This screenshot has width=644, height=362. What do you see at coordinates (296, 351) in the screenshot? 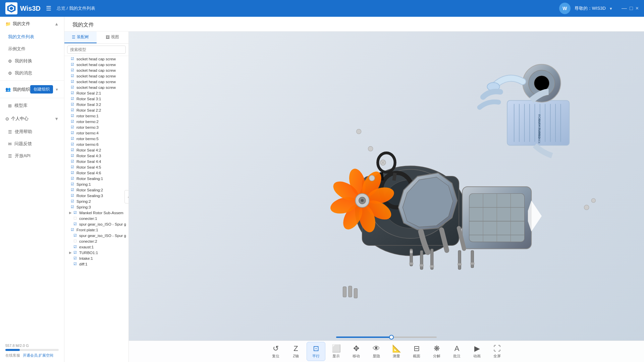
I see `toolbar-item-zaxis: ZZ轴` at bounding box center [296, 351].